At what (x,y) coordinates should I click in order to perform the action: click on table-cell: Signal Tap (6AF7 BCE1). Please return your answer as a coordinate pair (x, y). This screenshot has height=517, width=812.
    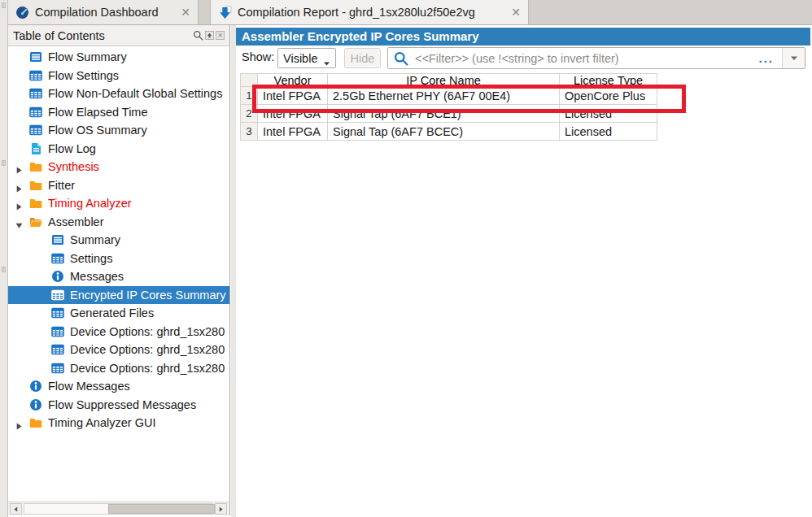
    Looking at the image, I should click on (444, 114).